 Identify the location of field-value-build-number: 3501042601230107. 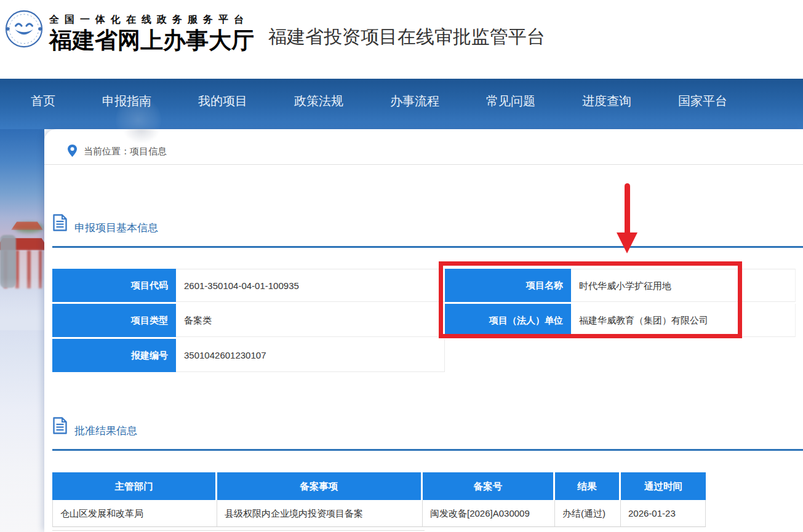
(310, 355).